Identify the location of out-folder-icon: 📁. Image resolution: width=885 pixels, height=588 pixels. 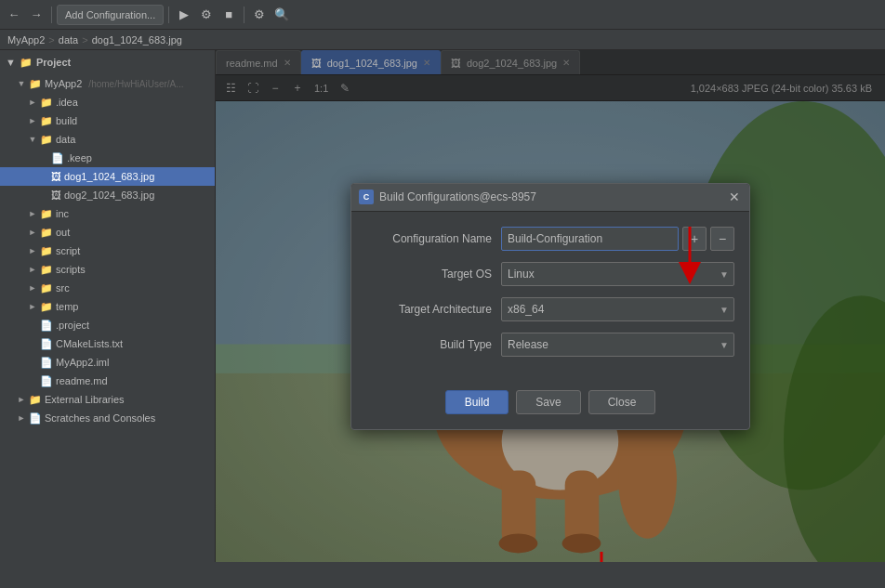
(46, 232).